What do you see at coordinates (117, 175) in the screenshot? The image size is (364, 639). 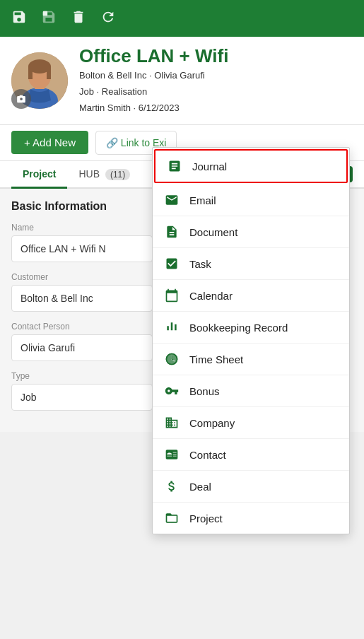 I see `hub-badge: (11)` at bounding box center [117, 175].